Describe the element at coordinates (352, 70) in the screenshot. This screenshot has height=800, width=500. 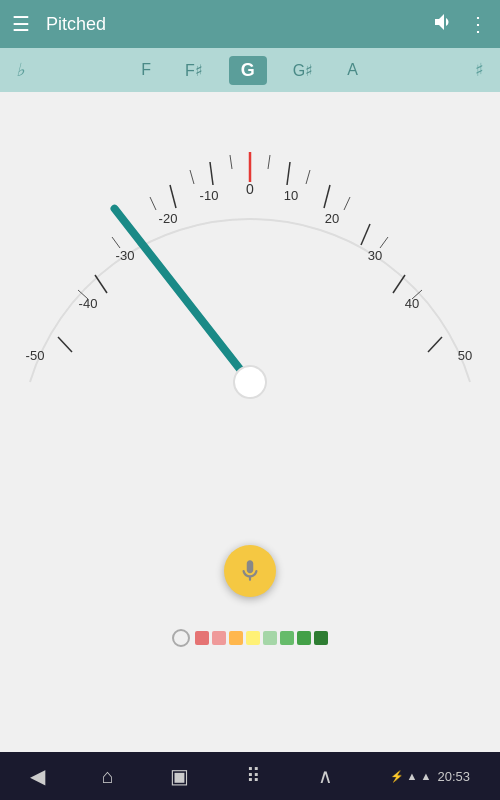
I see `note-A: A` at that location.